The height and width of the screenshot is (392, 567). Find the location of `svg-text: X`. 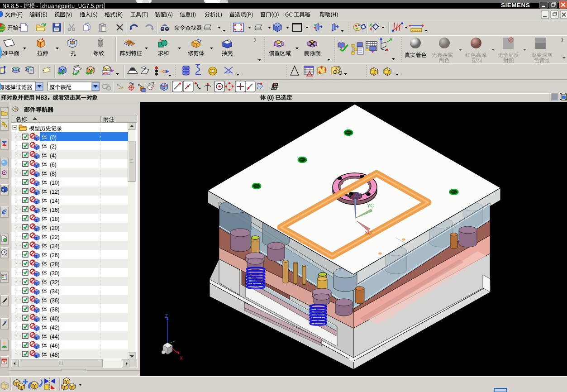

svg-text: X is located at coordinates (181, 359).